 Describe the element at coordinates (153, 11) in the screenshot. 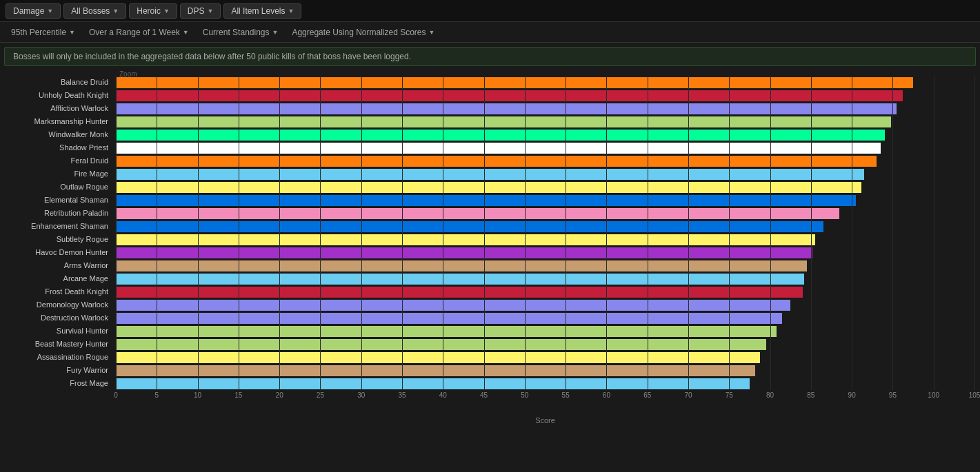

I see `nav-btn-heroic: Heroic ▼` at that location.